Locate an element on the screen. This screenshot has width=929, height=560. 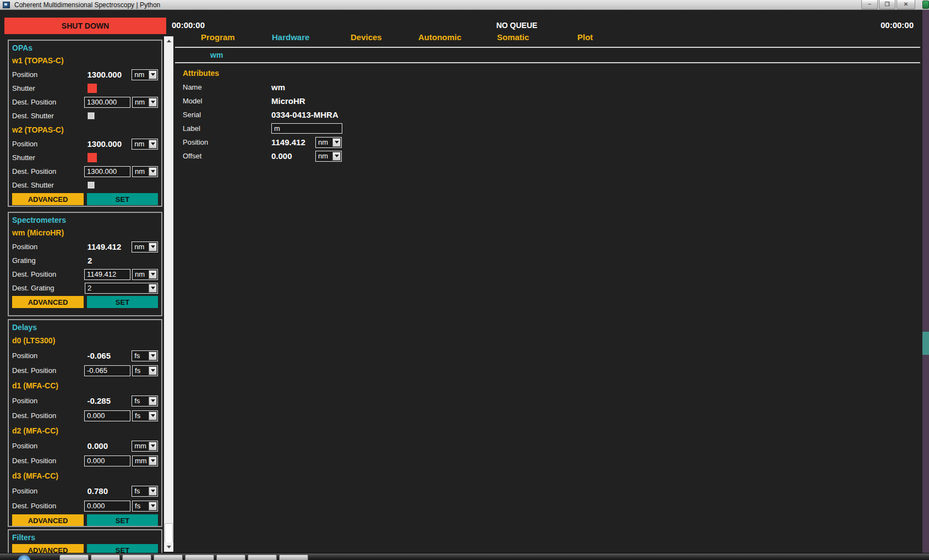
scroll-up-icon is located at coordinates (169, 41).